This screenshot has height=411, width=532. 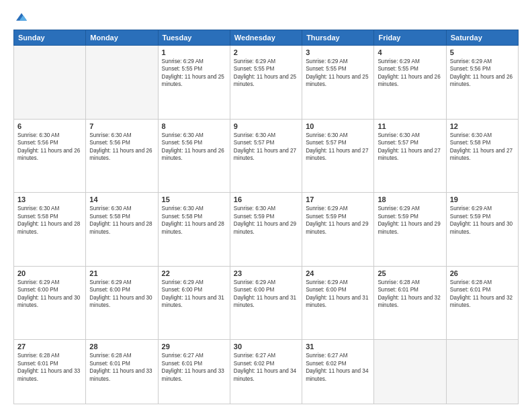 What do you see at coordinates (266, 17) in the screenshot?
I see `header` at bounding box center [266, 17].